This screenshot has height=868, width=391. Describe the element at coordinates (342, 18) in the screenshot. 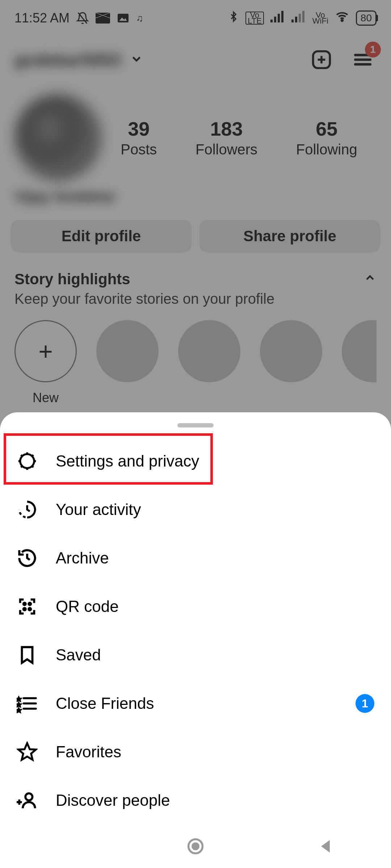

I see `wifi-icon` at that location.